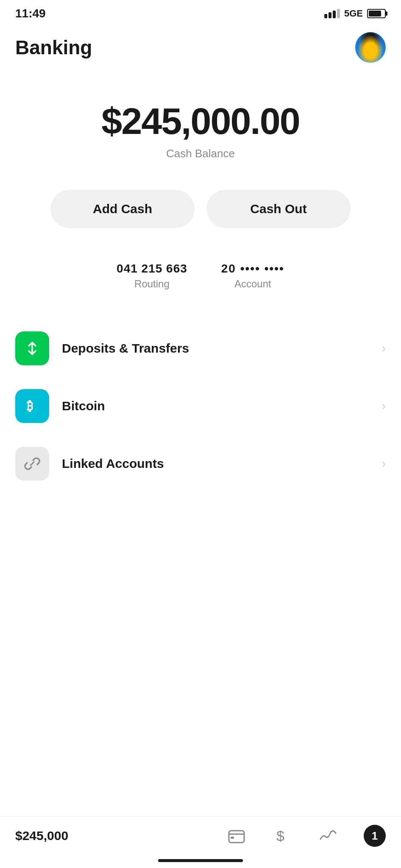 The width and height of the screenshot is (401, 868). What do you see at coordinates (32, 348) in the screenshot?
I see `transfers-icon` at bounding box center [32, 348].